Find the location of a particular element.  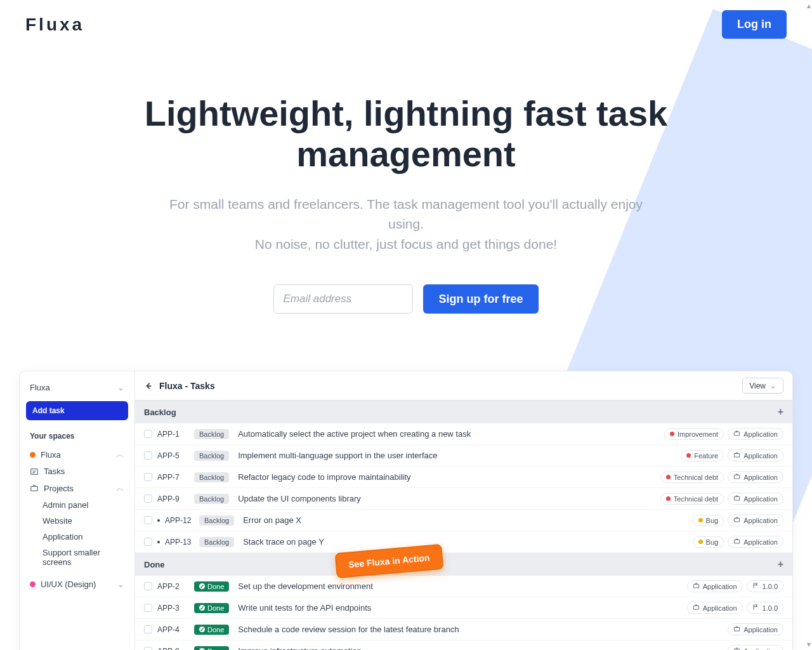

task-row: APP-2DoneSet up the development environm… is located at coordinates (464, 587).